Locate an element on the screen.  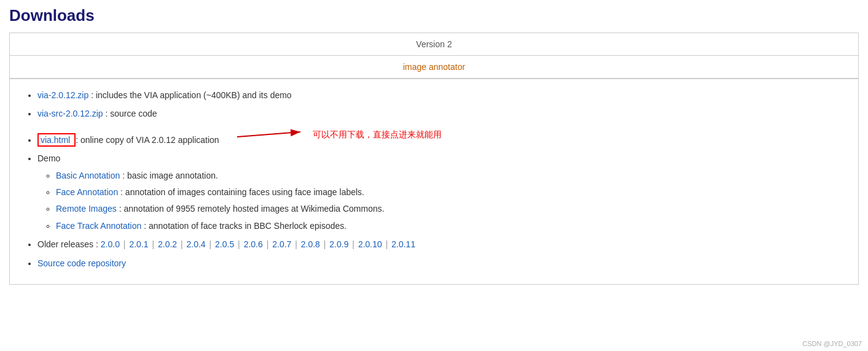
list-item-viahtml: via.html : online copy of VIA 2.0.12 app… is located at coordinates (442, 136).